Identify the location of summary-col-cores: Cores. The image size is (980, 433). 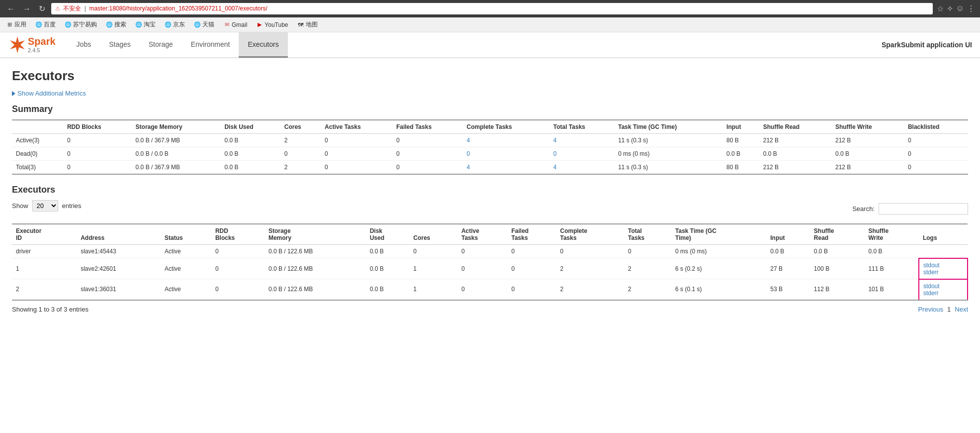
(300, 127).